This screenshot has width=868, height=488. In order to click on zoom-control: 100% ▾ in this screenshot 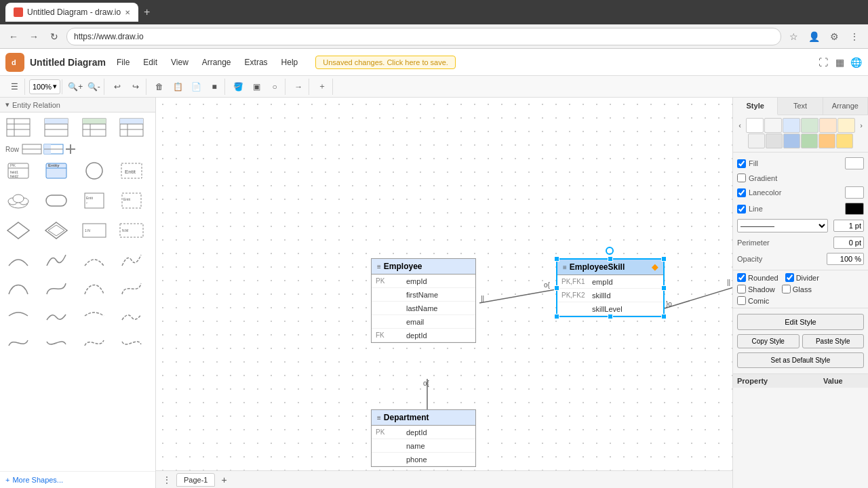, I will do `click(45, 87)`.